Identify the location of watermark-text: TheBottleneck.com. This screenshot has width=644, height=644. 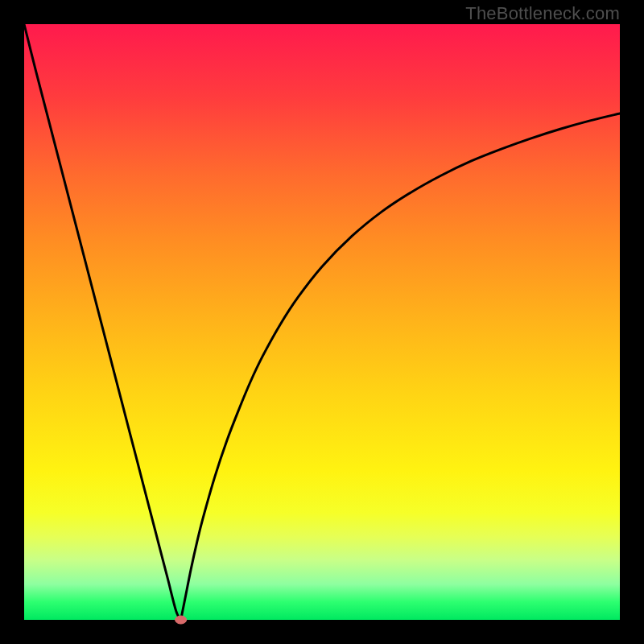
(543, 14).